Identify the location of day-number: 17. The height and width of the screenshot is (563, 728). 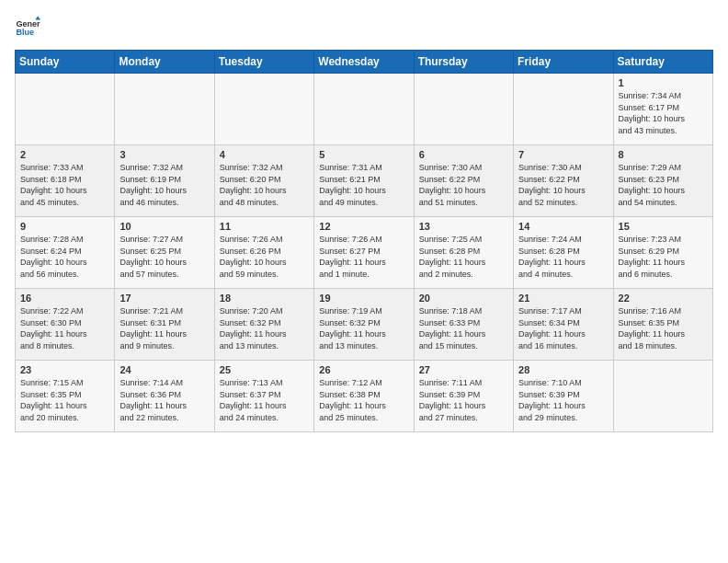
(164, 298).